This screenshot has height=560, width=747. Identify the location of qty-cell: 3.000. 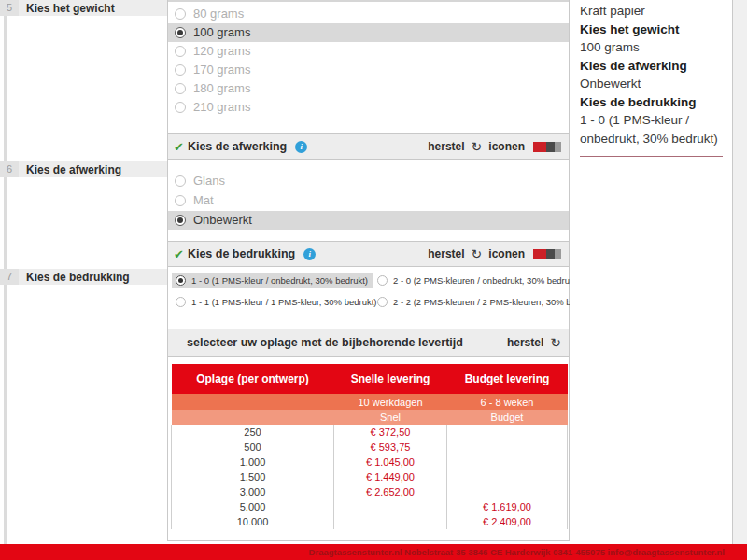
(253, 492).